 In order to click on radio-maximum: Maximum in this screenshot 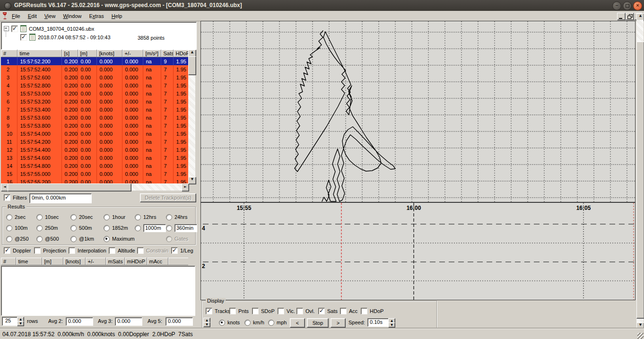, I will do `click(119, 239)`.